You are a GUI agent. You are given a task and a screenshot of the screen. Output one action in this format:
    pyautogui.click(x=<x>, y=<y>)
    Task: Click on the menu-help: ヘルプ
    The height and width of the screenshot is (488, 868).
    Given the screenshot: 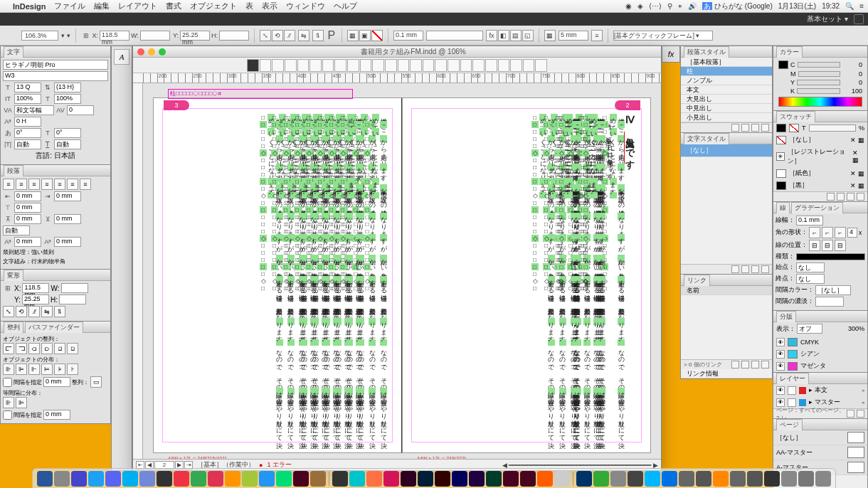 What is the action you would take?
    pyautogui.click(x=346, y=6)
    